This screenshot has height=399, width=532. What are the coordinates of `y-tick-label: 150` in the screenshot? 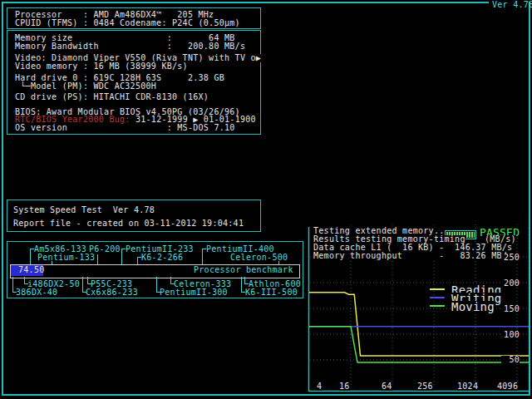 It's located at (510, 309).